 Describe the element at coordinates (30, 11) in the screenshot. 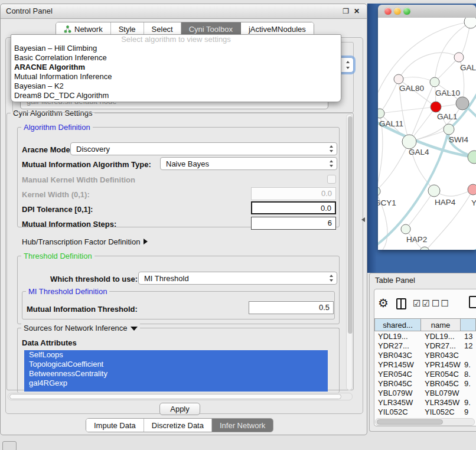

I see `control-panel-title: Control Panel` at that location.